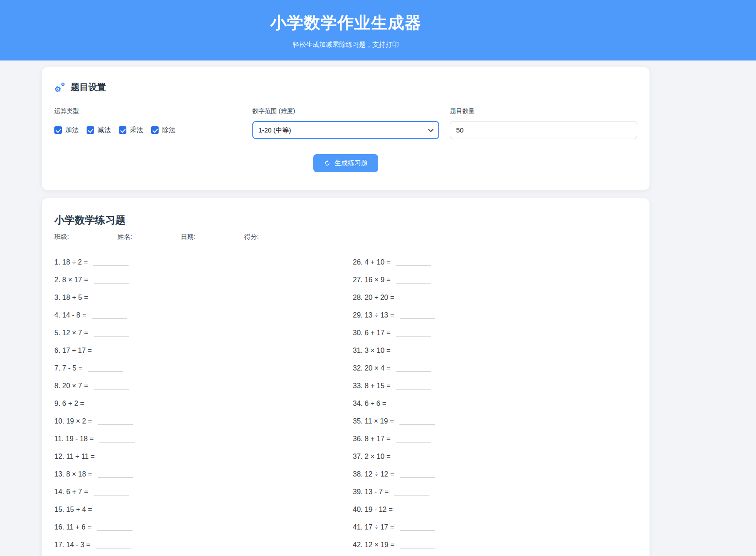 The height and width of the screenshot is (556, 756). What do you see at coordinates (197, 404) in the screenshot?
I see `problem-item: 9. 6 + 2 =` at bounding box center [197, 404].